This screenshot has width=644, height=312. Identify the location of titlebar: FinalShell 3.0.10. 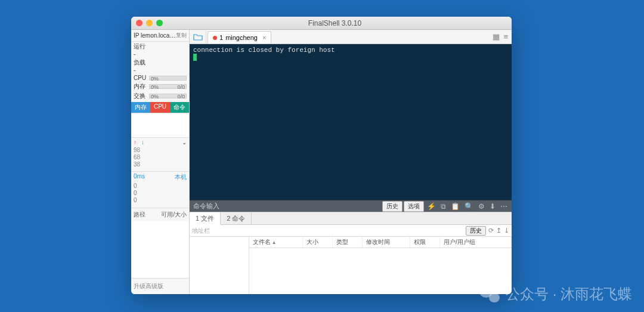
(321, 23).